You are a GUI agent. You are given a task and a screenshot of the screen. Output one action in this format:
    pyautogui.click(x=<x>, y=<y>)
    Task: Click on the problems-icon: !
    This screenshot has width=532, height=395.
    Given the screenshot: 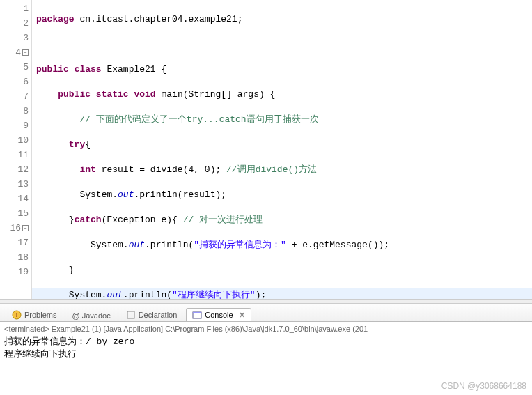 What is the action you would take?
    pyautogui.click(x=17, y=315)
    